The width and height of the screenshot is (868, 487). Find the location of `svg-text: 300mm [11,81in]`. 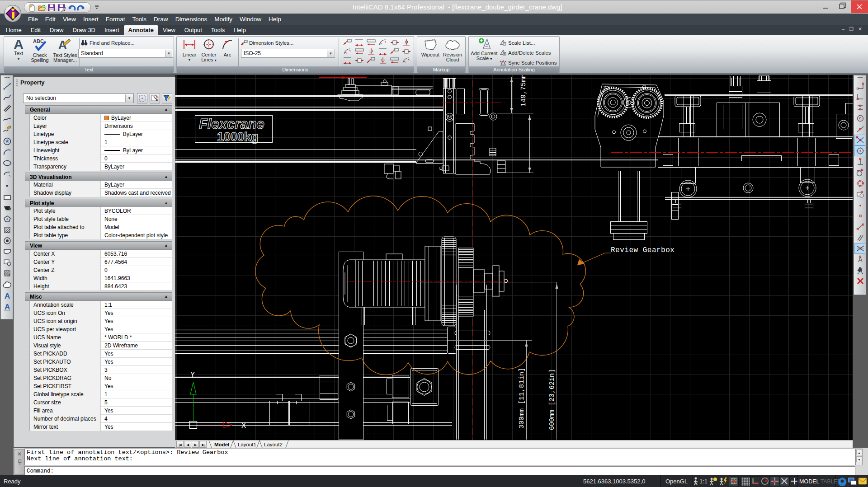

svg-text: 300mm [11,81in] is located at coordinates (522, 398).